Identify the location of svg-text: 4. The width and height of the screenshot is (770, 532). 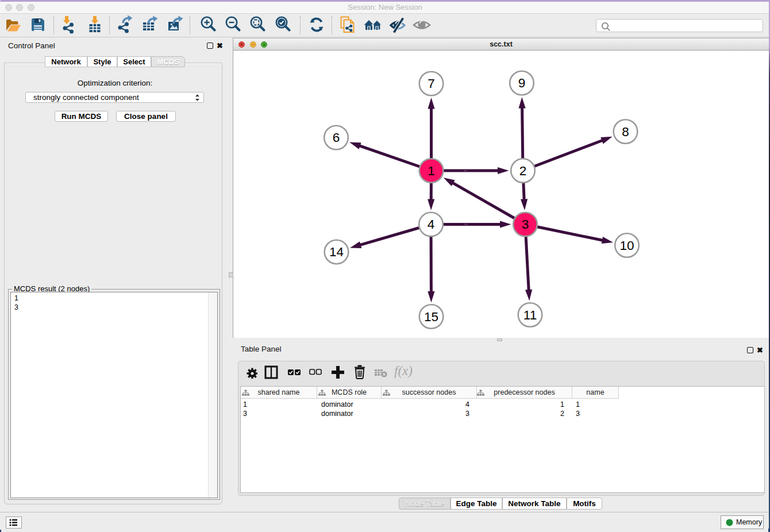
(431, 224).